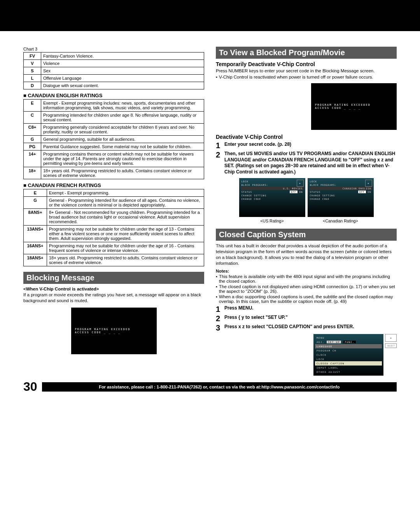 Image resolution: width=420 pixels, height=530 pixels. I want to click on cell: Exempt - Exempt programming includes: ne…, so click(123, 106).